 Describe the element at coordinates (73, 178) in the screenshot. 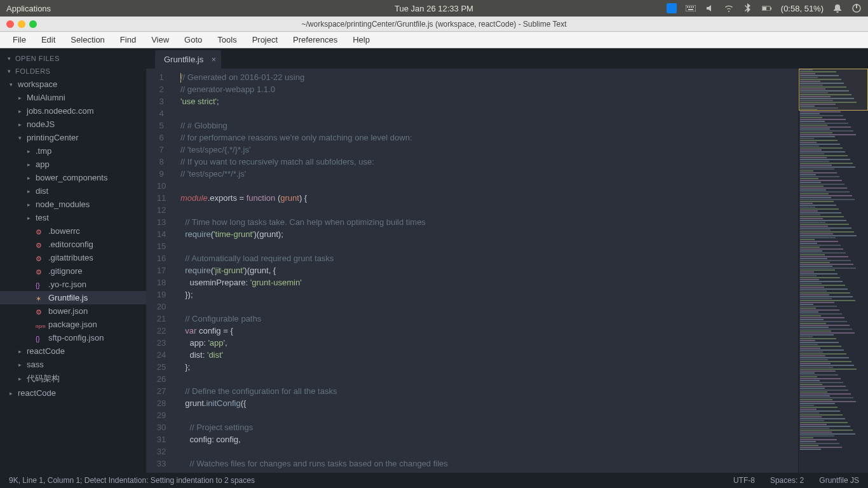

I see `folder-bower-components: ▸bower_components` at that location.